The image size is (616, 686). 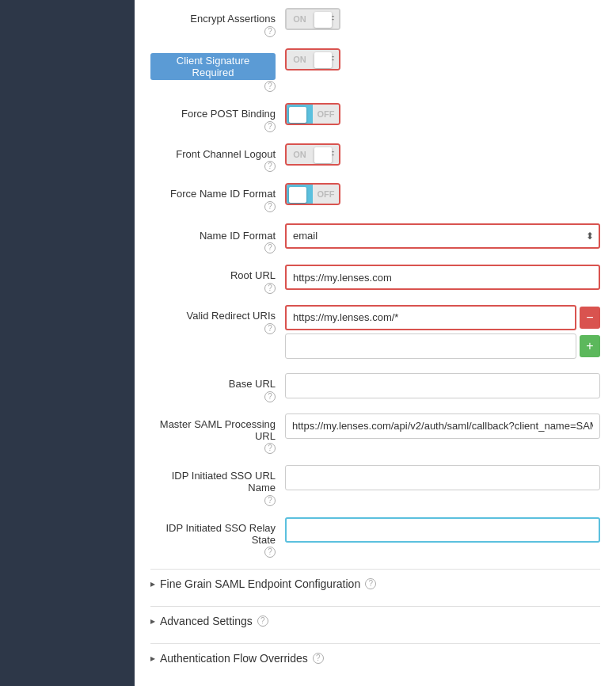 What do you see at coordinates (443, 426) in the screenshot?
I see `master-saml-processing-url-control` at bounding box center [443, 426].